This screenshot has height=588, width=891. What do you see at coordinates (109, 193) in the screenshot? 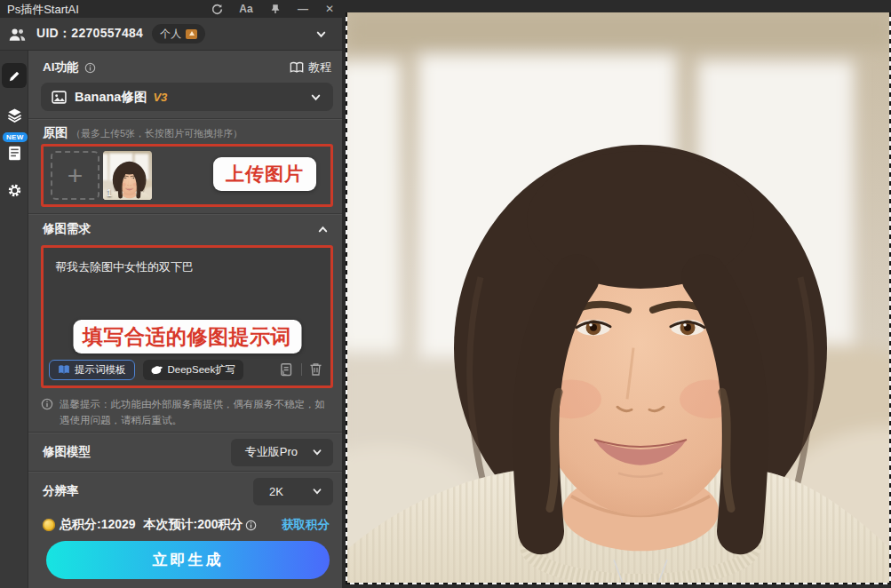
I see `thumbnail-index: 1` at bounding box center [109, 193].